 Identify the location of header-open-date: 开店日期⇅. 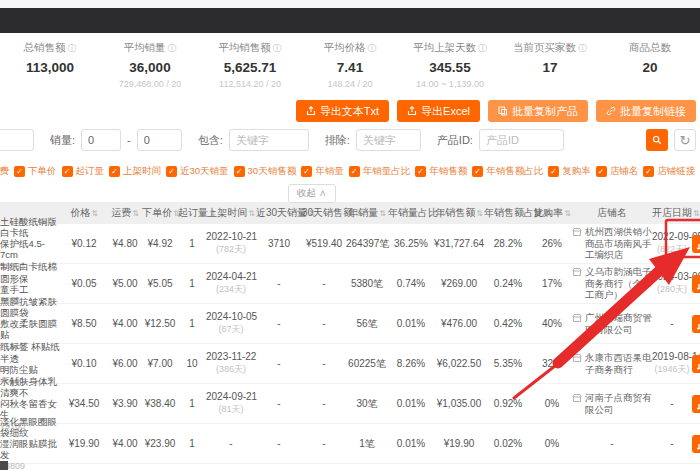
(672, 213).